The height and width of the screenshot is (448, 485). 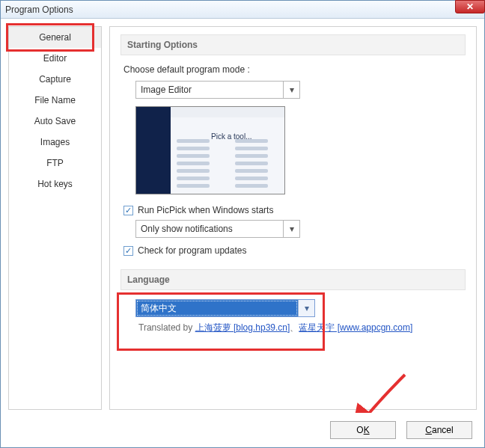 What do you see at coordinates (295, 70) in the screenshot?
I see `label-choose-mode: Choose default program mode :` at bounding box center [295, 70].